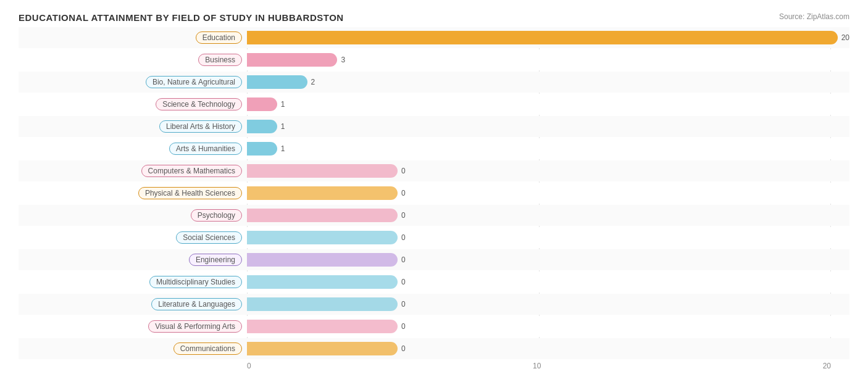 The width and height of the screenshot is (868, 390). What do you see at coordinates (434, 127) in the screenshot?
I see `bar-row: Liberal Arts & History1` at bounding box center [434, 127].